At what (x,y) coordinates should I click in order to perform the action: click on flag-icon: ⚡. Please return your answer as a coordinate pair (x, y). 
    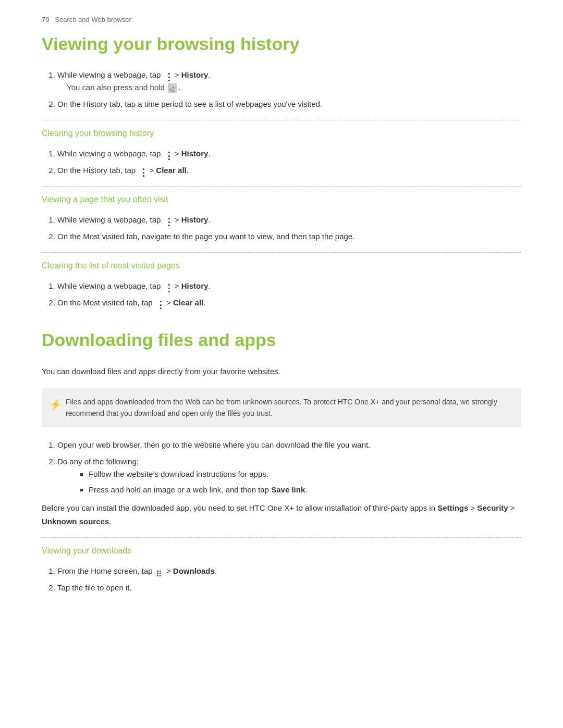
    Looking at the image, I should click on (55, 404).